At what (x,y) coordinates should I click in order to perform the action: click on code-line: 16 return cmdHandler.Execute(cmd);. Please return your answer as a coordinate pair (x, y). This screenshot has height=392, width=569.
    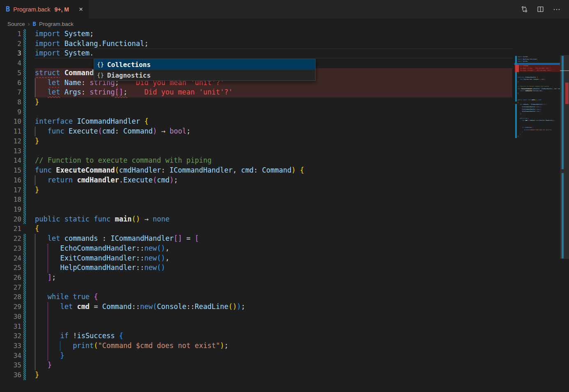
    Looking at the image, I should click on (284, 180).